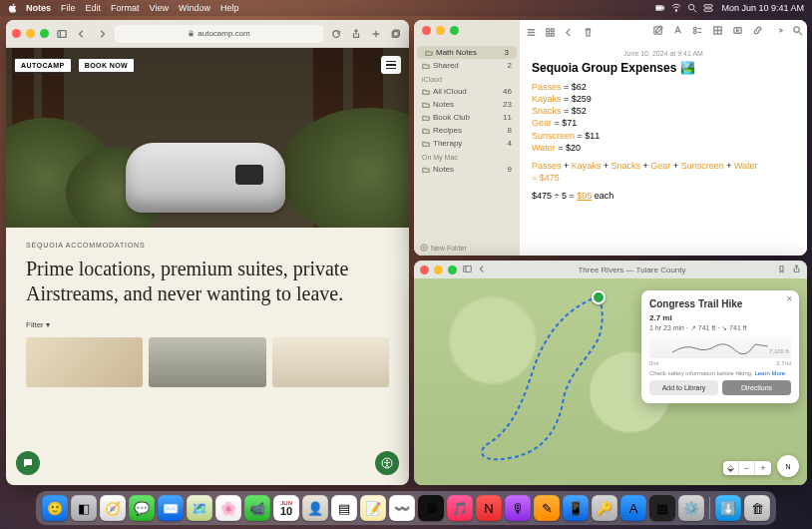 This screenshot has width=812, height=529. Describe the element at coordinates (757, 508) in the screenshot. I see `dock-trash: 🗑` at that location.